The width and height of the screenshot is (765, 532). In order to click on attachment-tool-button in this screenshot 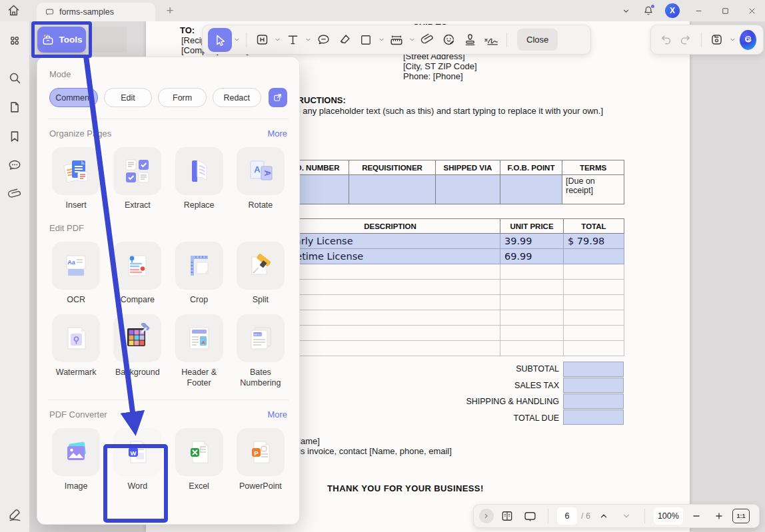, I will do `click(427, 40)`.